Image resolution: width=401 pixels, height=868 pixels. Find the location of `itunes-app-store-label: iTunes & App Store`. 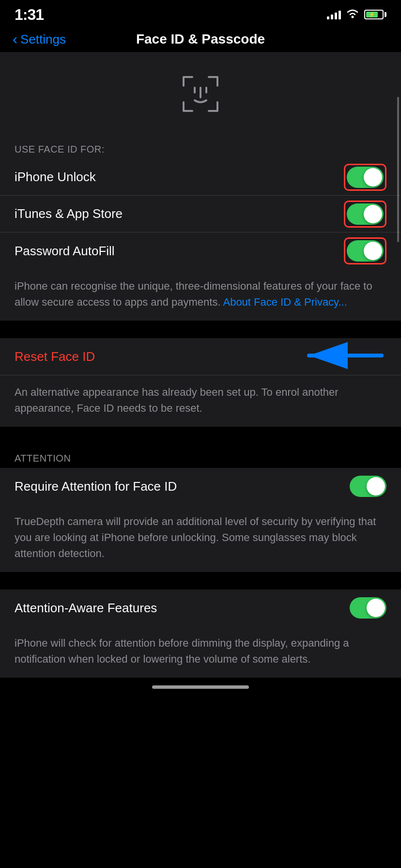

itunes-app-store-label: iTunes & App Store is located at coordinates (69, 214).